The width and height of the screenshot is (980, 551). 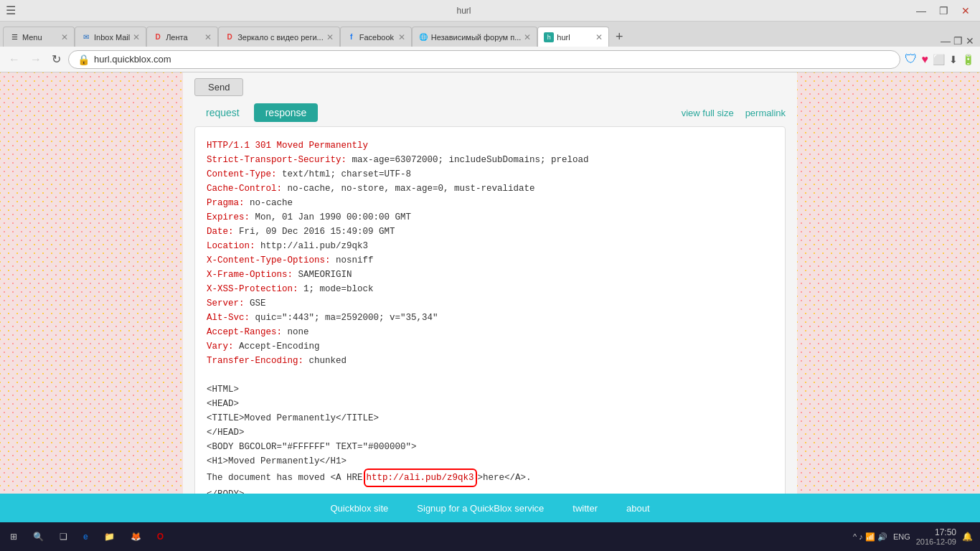 I want to click on taskbar-right: ^ ♪ 📶 🔊 ENG 17:50 2016-12-09 🔔, so click(x=917, y=537).